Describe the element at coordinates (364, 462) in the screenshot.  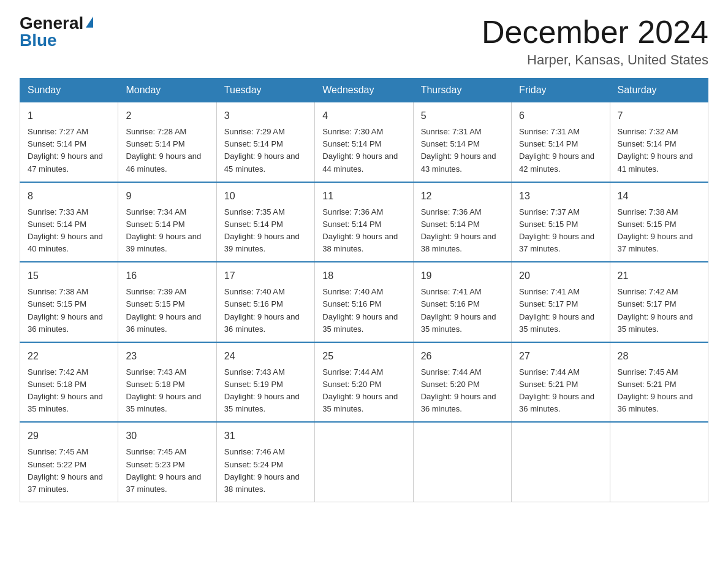
I see `calendar-week-row: 29 Sunrise: 7:45 AMSunset: 5:22 PMDaylig…` at that location.